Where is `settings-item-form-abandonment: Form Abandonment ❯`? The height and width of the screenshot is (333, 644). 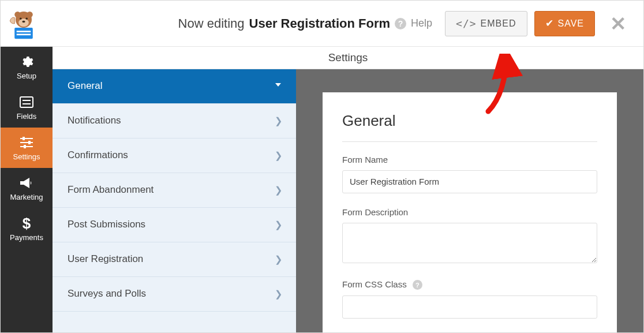 settings-item-form-abandonment: Form Abandonment ❯ is located at coordinates (174, 190).